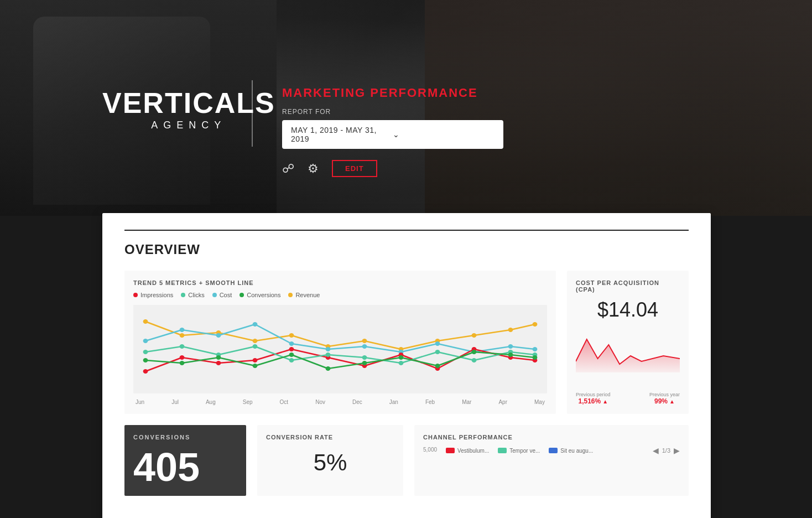 The image size is (812, 518). What do you see at coordinates (628, 398) in the screenshot?
I see `cpa-comparison: Previous period 1,516% ▲ Previous year 9…` at bounding box center [628, 398].